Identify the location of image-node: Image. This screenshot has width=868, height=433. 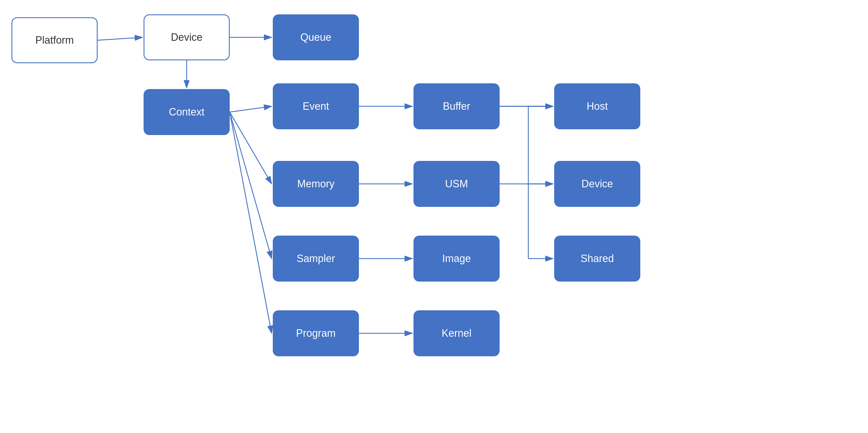
(457, 259).